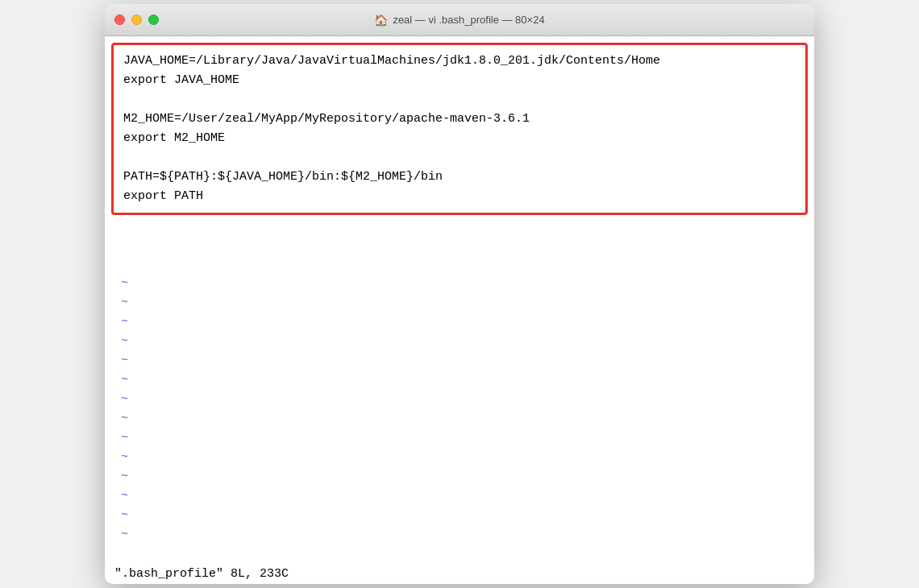  What do you see at coordinates (124, 400) in the screenshot?
I see `tilde-7: ~` at bounding box center [124, 400].